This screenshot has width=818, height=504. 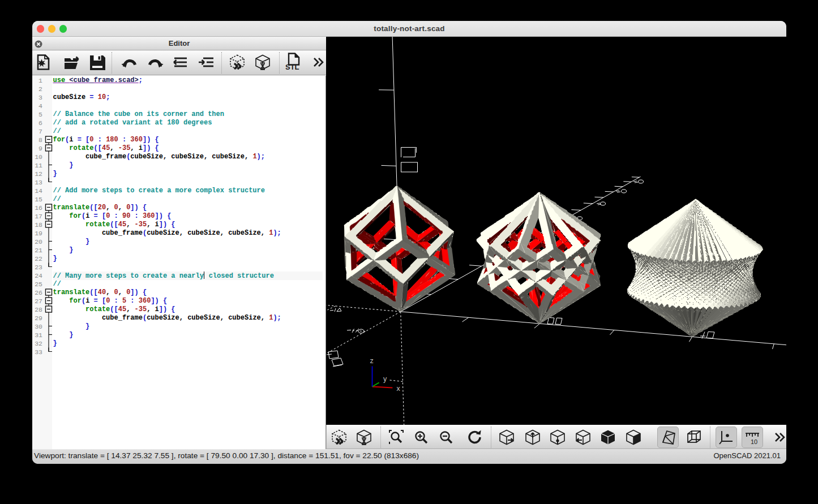 I want to click on svg-text: 10, so click(x=754, y=442).